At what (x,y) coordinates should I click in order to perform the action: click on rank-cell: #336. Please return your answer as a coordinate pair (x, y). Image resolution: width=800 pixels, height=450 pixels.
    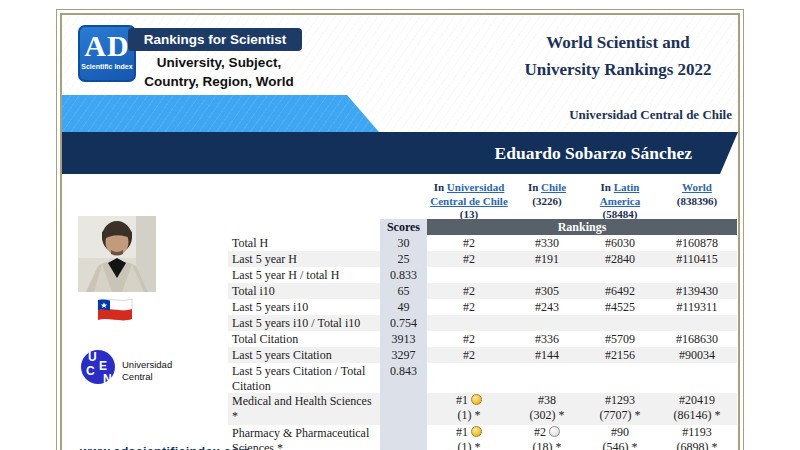
    Looking at the image, I should click on (547, 339).